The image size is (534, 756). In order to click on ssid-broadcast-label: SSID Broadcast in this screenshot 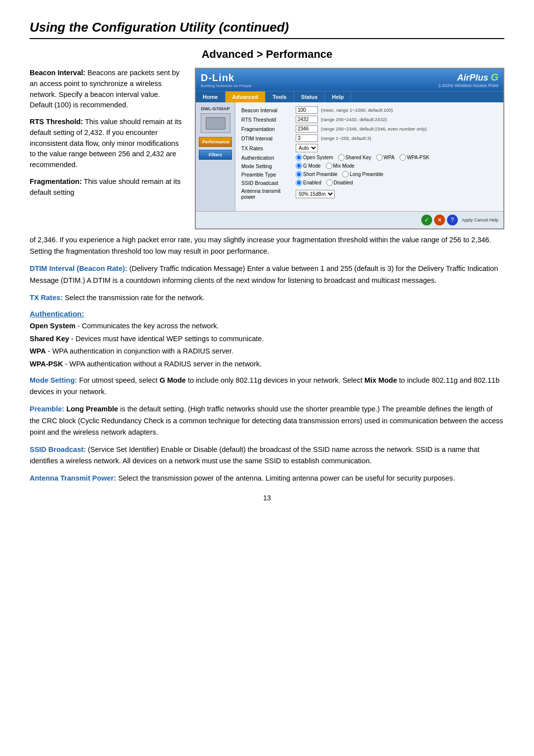, I will do `click(268, 183)`.